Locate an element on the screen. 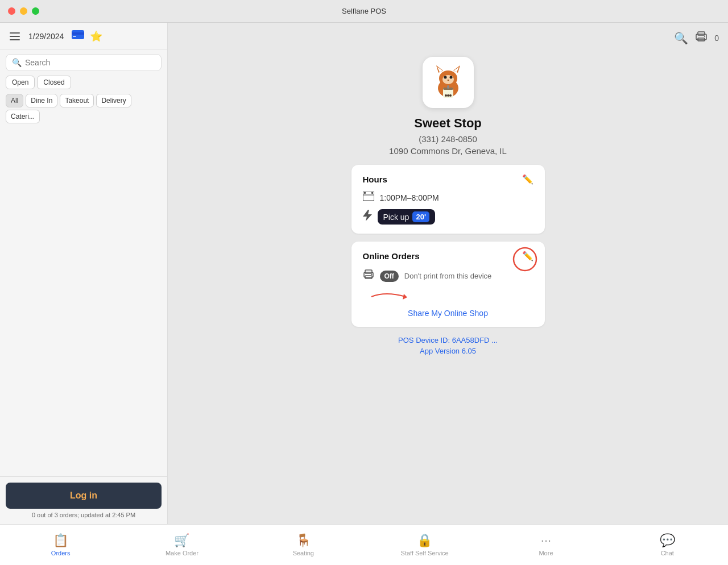 The height and width of the screenshot is (565, 728). orders-status: 0 out of 3 orders; updated at 2:45 PM is located at coordinates (84, 515).